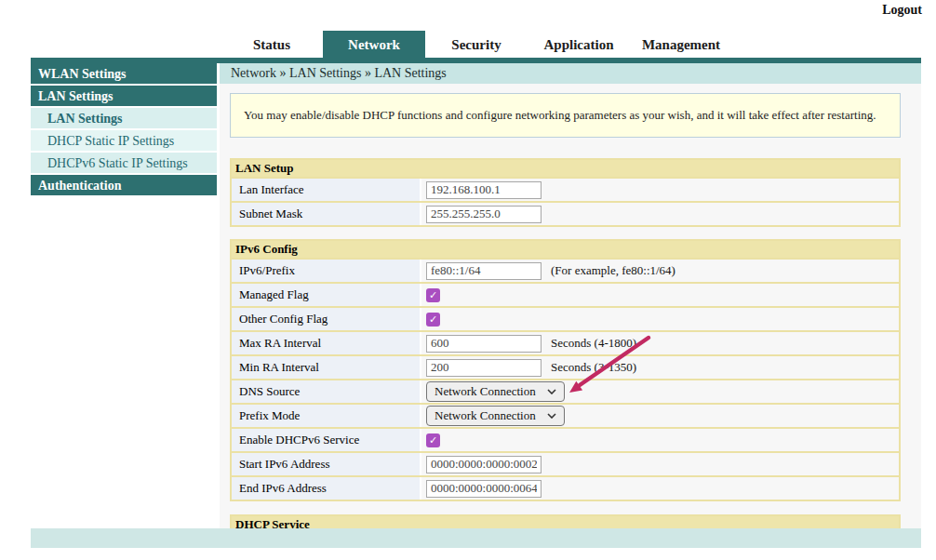  I want to click on tab-management: Management, so click(681, 45).